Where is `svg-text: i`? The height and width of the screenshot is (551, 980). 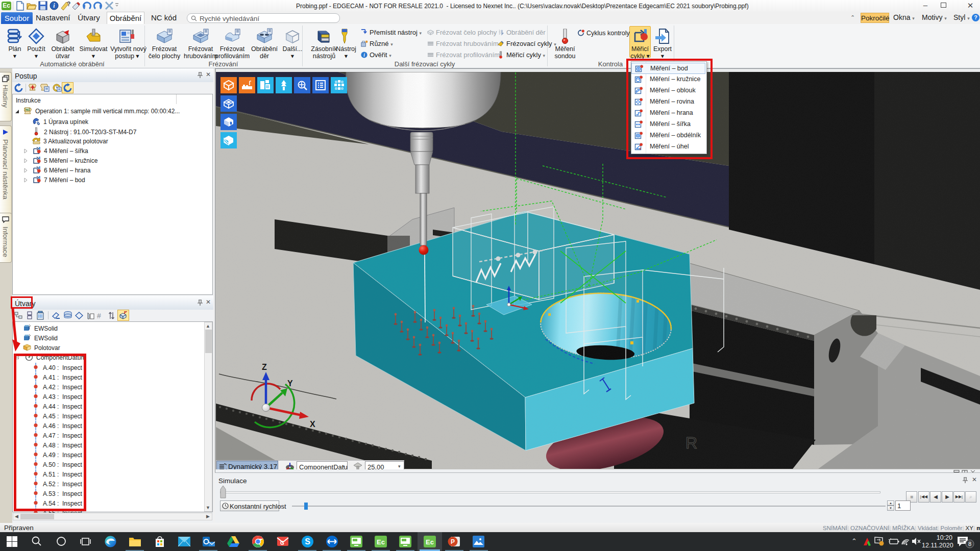
svg-text: i is located at coordinates (364, 55).